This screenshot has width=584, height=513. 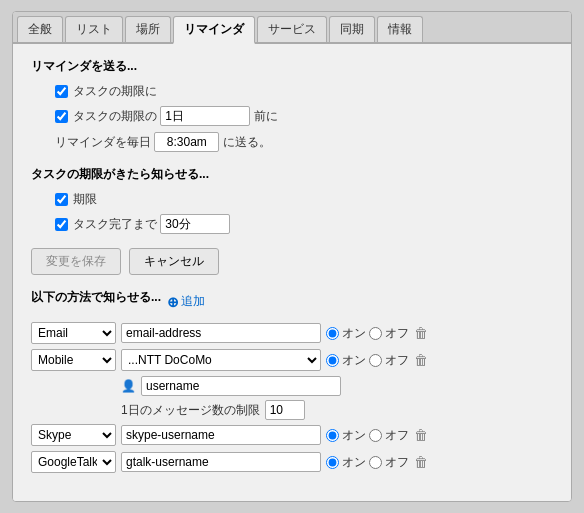 I want to click on overdue-deadline-row: 期限, so click(x=292, y=200).